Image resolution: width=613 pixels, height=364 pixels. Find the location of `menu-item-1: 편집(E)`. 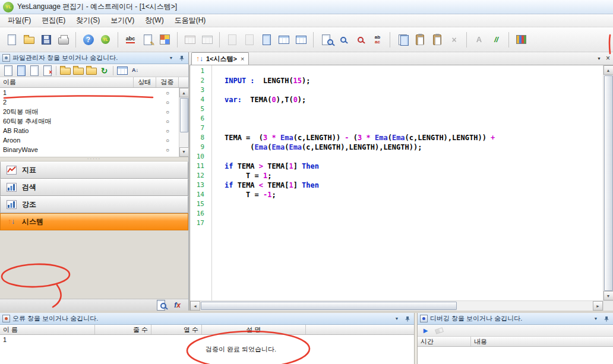

menu-item-1: 편집(E) is located at coordinates (53, 20).